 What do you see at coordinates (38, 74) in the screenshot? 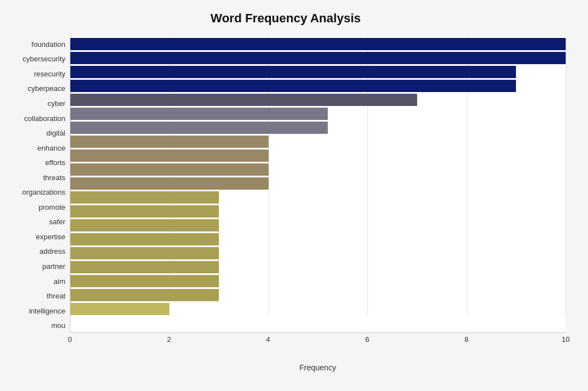
I see `y-label: resecurity` at bounding box center [38, 74].